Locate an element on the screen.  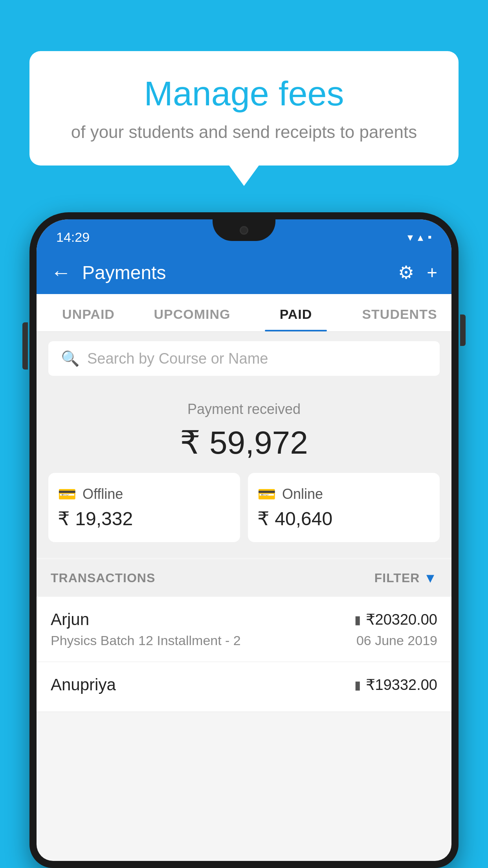
add-button: + is located at coordinates (432, 272).